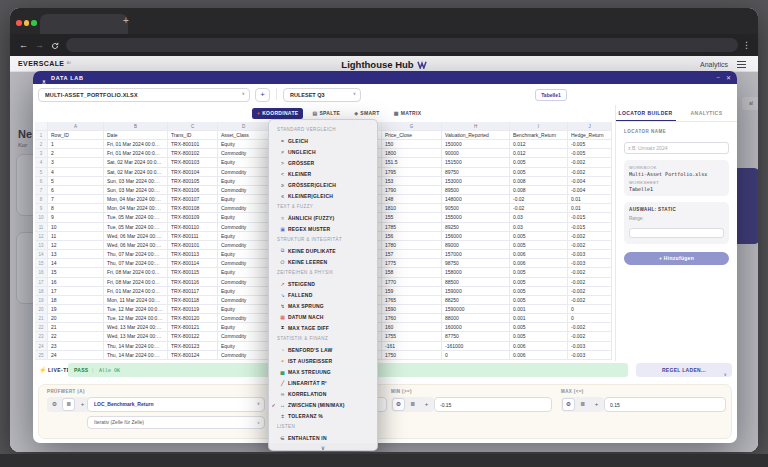  What do you see at coordinates (76, 292) in the screenshot?
I see `sheet-cell: 17` at bounding box center [76, 292].